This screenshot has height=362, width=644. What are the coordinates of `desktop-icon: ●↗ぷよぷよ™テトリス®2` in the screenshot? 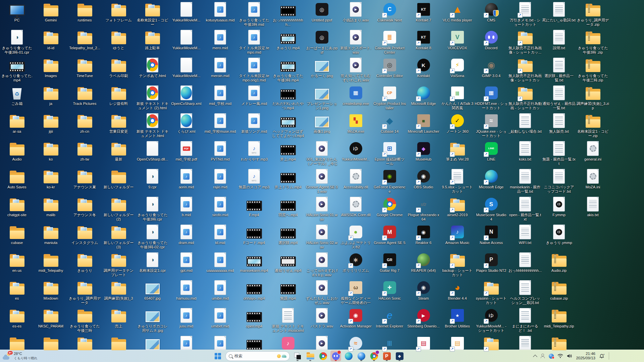 It's located at (356, 237).